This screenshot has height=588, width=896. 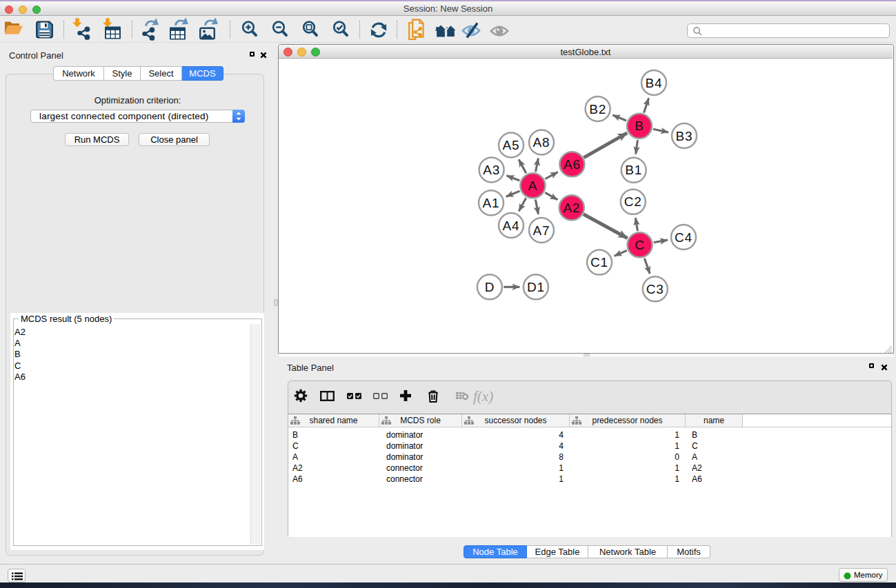 I want to click on svg-text: A3, so click(x=491, y=170).